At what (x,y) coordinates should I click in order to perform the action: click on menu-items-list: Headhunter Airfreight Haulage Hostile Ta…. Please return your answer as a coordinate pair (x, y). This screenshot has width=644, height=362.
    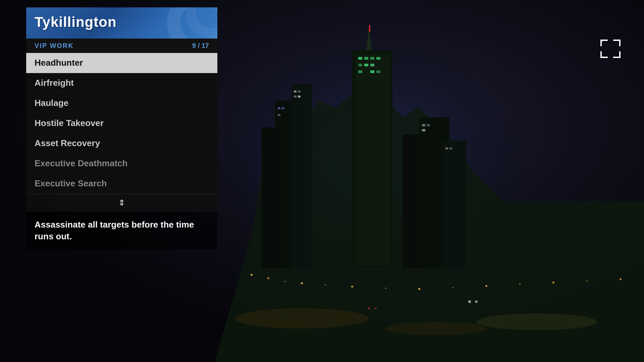
    Looking at the image, I should click on (122, 123).